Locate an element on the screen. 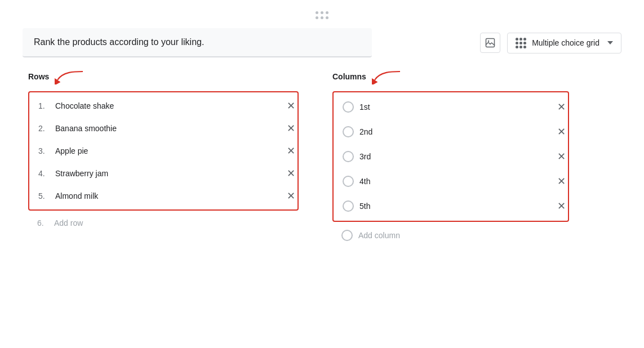  columns-delete-4-button: ✕ is located at coordinates (561, 181).